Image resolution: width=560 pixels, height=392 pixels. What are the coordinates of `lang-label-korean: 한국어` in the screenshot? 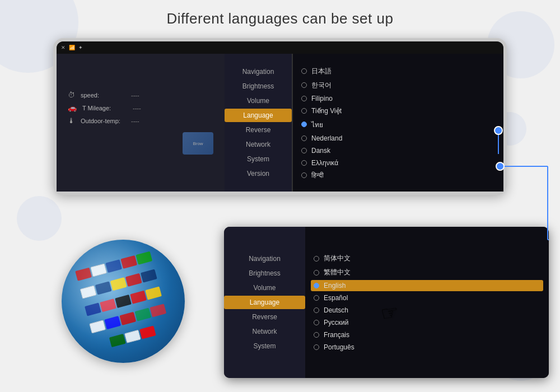 It's located at (321, 85).